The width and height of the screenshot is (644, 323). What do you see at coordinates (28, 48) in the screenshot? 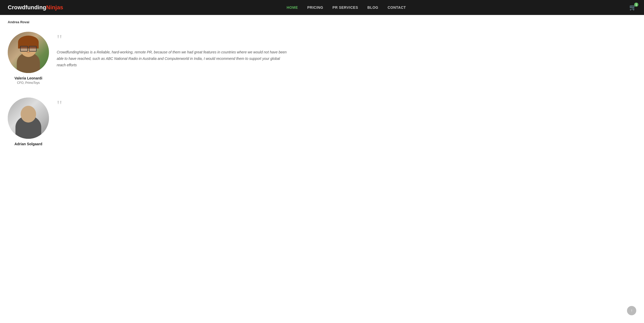
I see `avatar-glasses` at bounding box center [28, 48].